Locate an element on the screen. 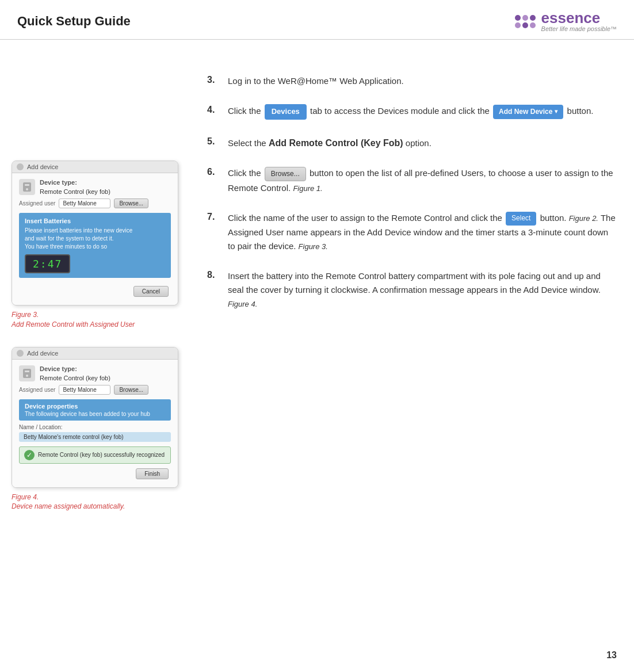  figure4-titlebar: Add device is located at coordinates (95, 353).